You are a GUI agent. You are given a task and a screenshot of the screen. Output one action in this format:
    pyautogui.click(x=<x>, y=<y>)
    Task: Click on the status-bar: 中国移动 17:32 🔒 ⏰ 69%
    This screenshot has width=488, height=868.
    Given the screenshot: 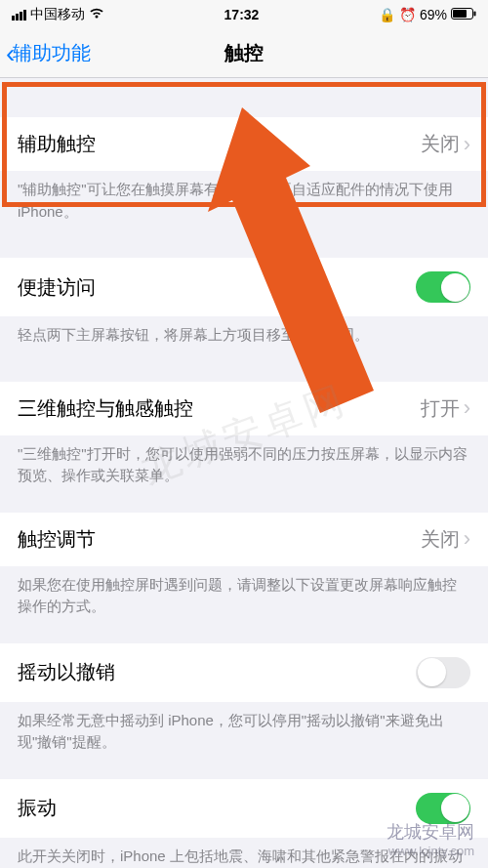 What is the action you would take?
    pyautogui.click(x=244, y=15)
    